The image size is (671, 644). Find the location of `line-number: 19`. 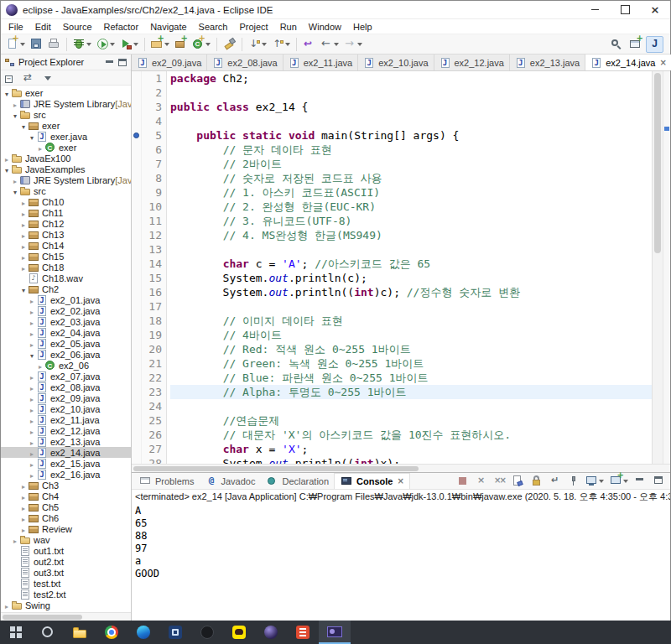

line-number: 19 is located at coordinates (154, 335).